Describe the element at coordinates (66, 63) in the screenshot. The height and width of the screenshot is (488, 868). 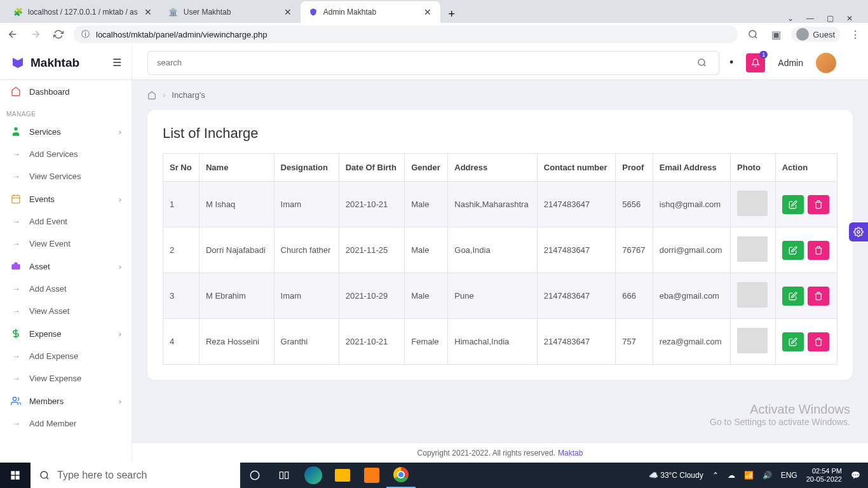
I see `sidebar-header: Makhtab ☰` at that location.